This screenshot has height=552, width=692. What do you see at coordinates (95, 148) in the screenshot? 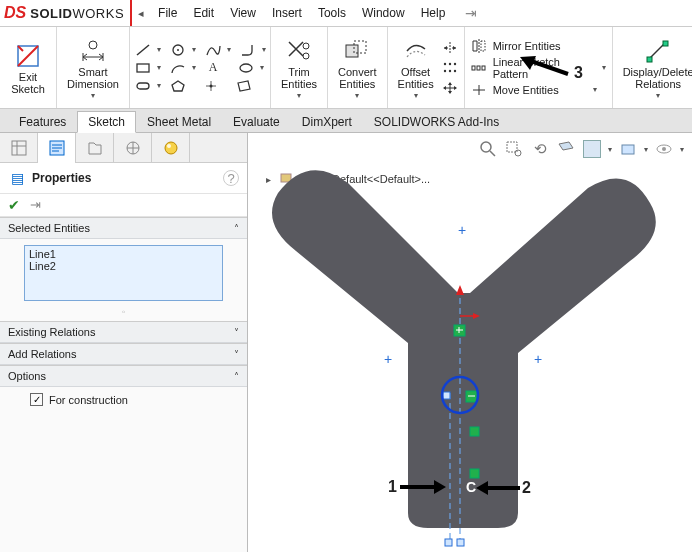
I see `panel-tab-config-manager` at bounding box center [95, 148].